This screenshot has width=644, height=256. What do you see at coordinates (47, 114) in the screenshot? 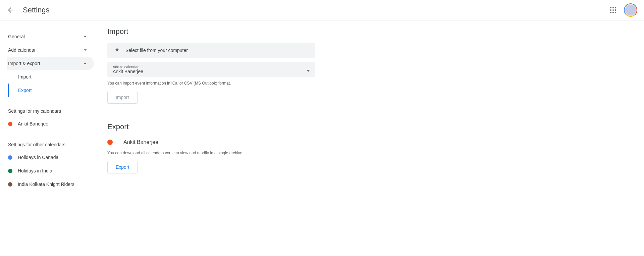
I see `sidebar: General Add calendar Import & export Imp…` at bounding box center [47, 114].